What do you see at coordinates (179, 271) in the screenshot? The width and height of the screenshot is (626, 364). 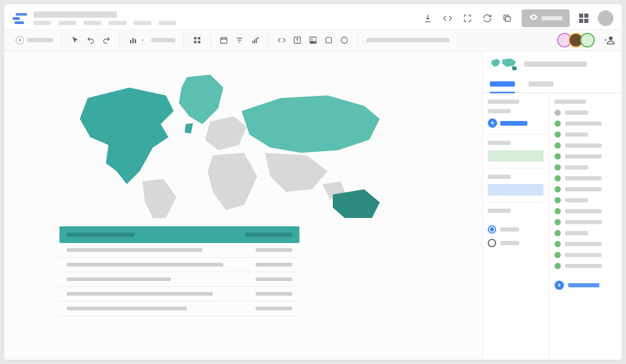 I see `data-table` at bounding box center [179, 271].